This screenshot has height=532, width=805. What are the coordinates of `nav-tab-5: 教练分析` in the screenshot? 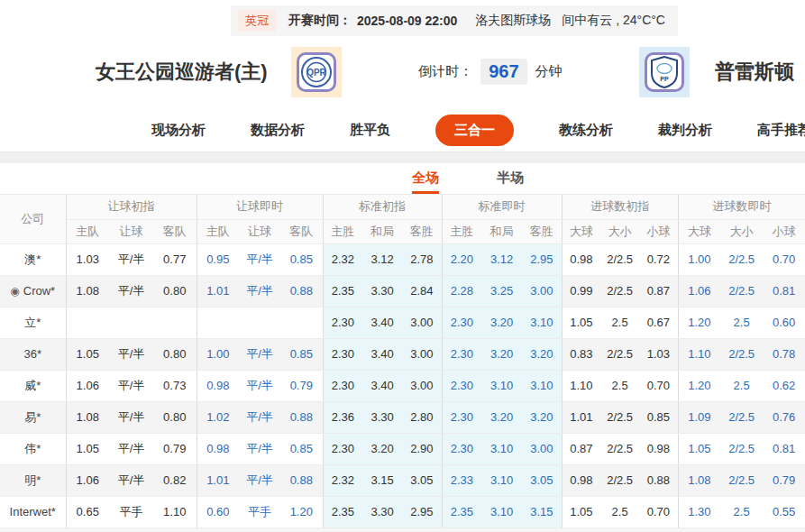 It's located at (586, 130).